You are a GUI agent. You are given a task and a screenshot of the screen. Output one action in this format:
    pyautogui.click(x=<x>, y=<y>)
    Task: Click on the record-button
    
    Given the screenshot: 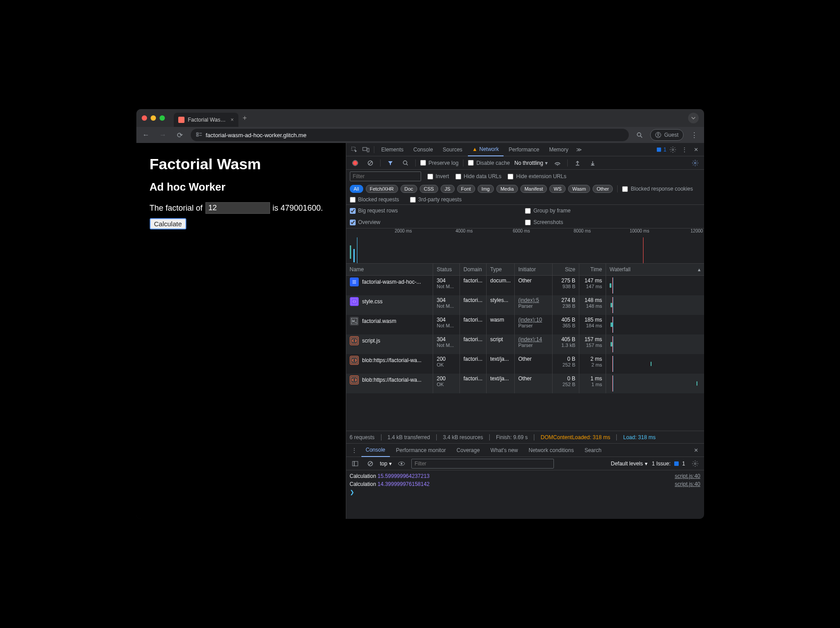 What is the action you would take?
    pyautogui.click(x=355, y=163)
    